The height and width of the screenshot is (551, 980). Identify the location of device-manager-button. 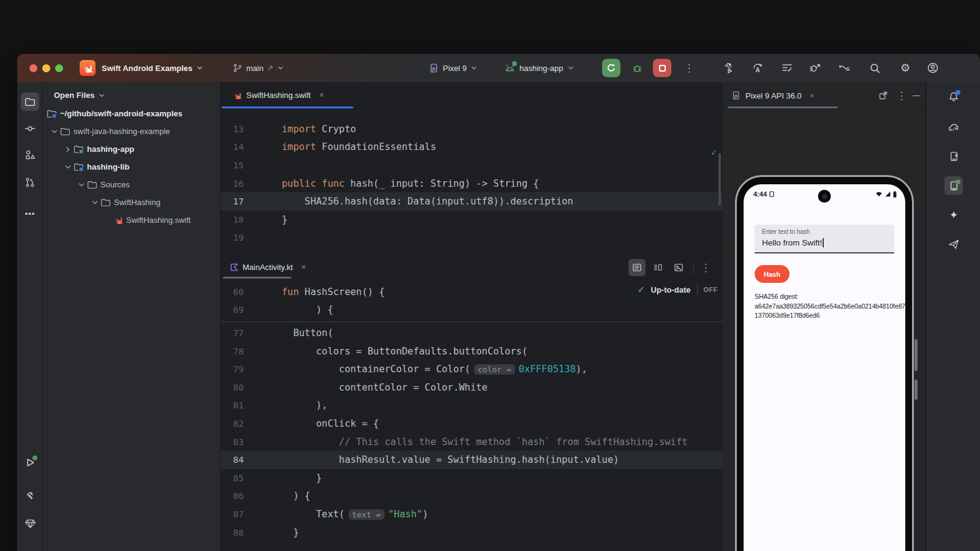
(954, 156).